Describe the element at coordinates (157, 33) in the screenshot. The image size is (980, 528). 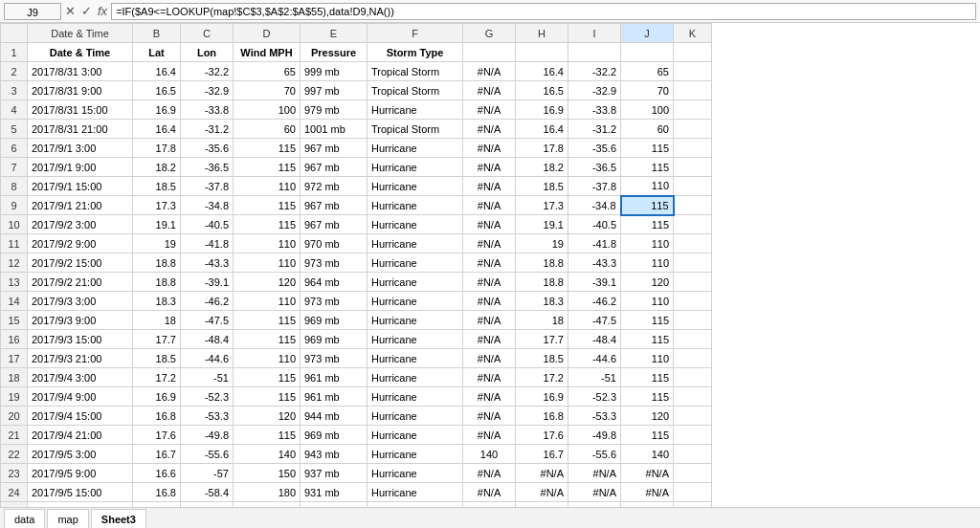
I see `col-header-B: B` at that location.